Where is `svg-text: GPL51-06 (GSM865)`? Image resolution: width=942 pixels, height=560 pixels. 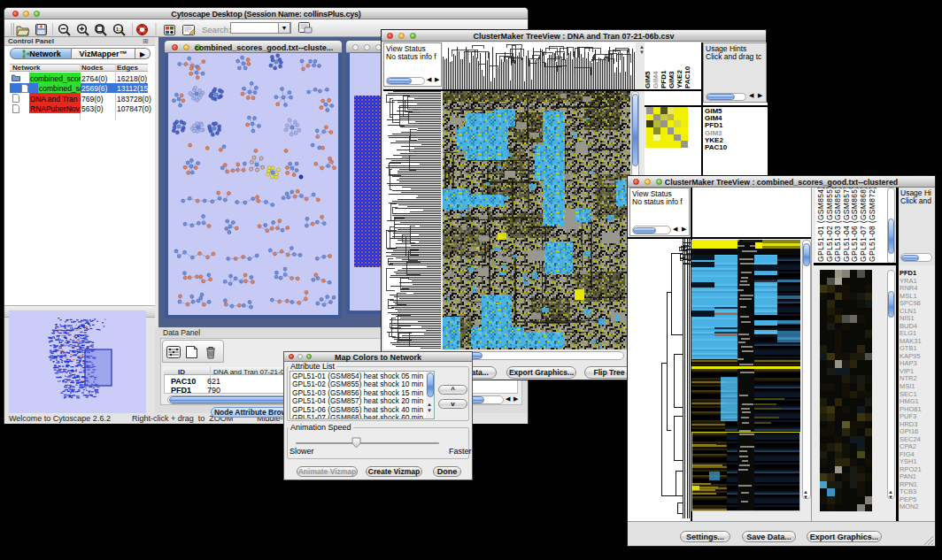 svg-text: GPL51-06 (GSM865) is located at coordinates (854, 225).